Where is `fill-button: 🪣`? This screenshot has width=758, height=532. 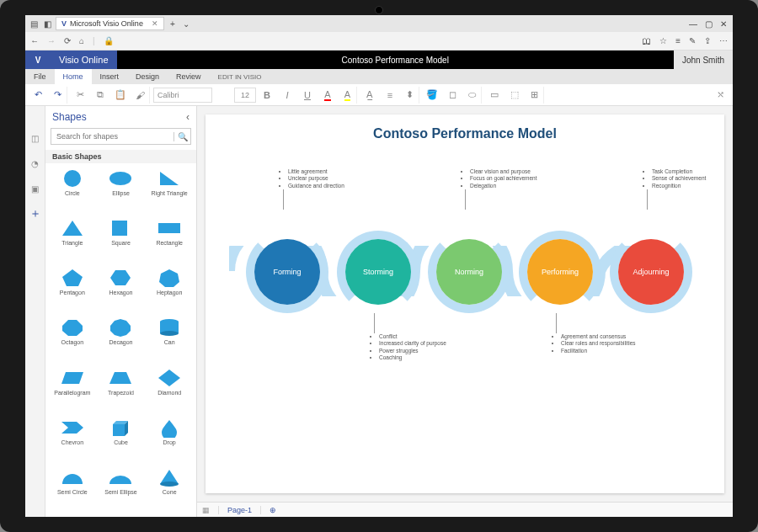
fill-button: 🪣 is located at coordinates (432, 95).